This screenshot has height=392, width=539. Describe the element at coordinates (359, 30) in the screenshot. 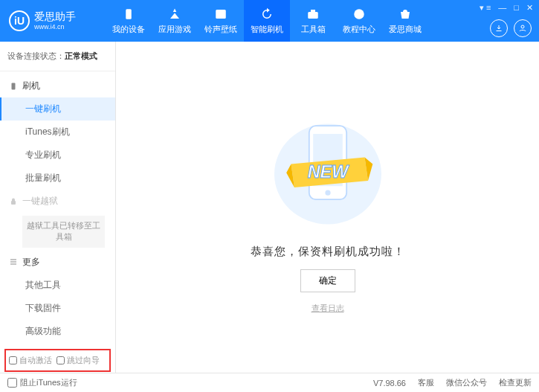

I see `nav-label: 教程中心` at that location.